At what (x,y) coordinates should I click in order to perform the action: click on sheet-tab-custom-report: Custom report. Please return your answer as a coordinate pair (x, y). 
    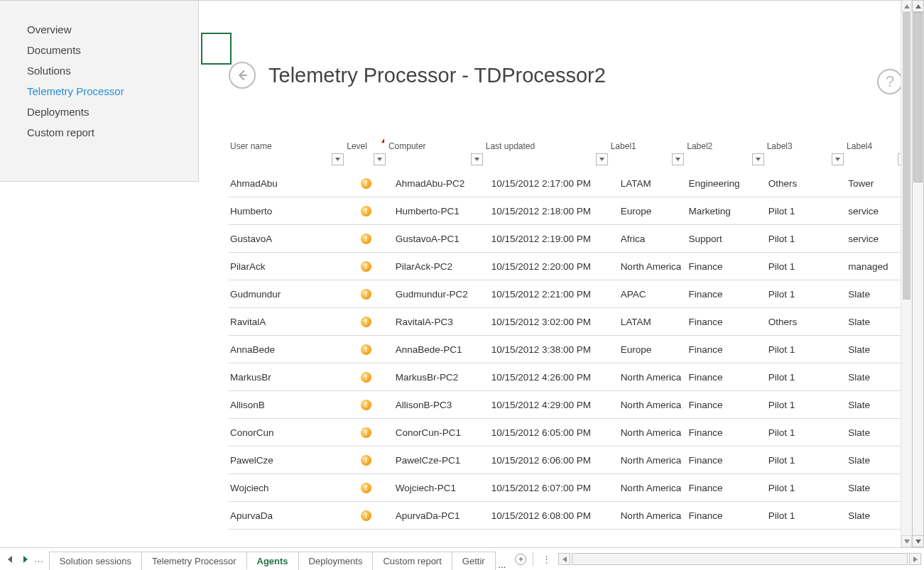
    Looking at the image, I should click on (412, 561).